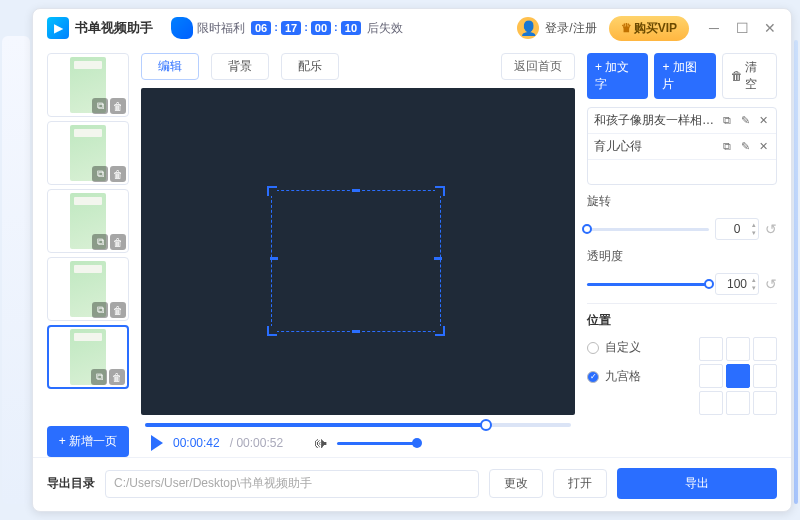  Describe the element at coordinates (356, 261) in the screenshot. I see `selection-box` at that location.